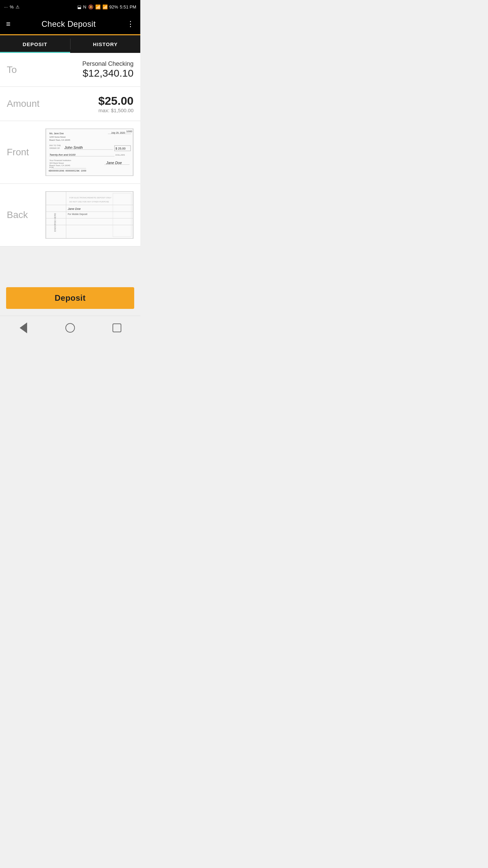 This screenshot has height=868, width=488. Describe the element at coordinates (12, 70) in the screenshot. I see `to-label: To` at that location.